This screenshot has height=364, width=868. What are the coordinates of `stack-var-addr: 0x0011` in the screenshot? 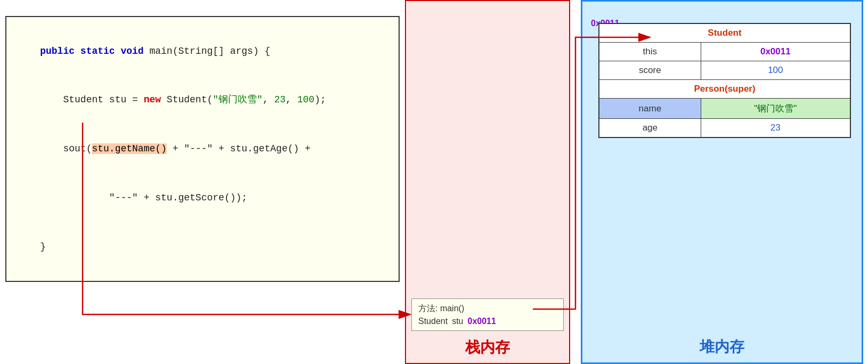 It's located at (482, 321).